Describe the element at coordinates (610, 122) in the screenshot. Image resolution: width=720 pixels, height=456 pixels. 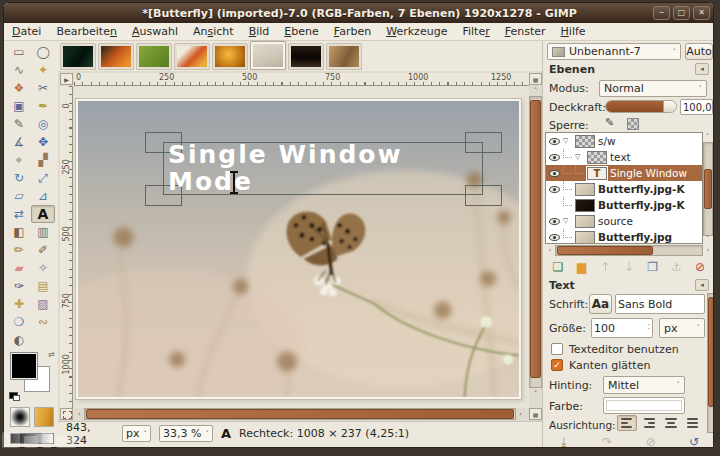
I see `lock-pixels-icon: ✎` at that location.